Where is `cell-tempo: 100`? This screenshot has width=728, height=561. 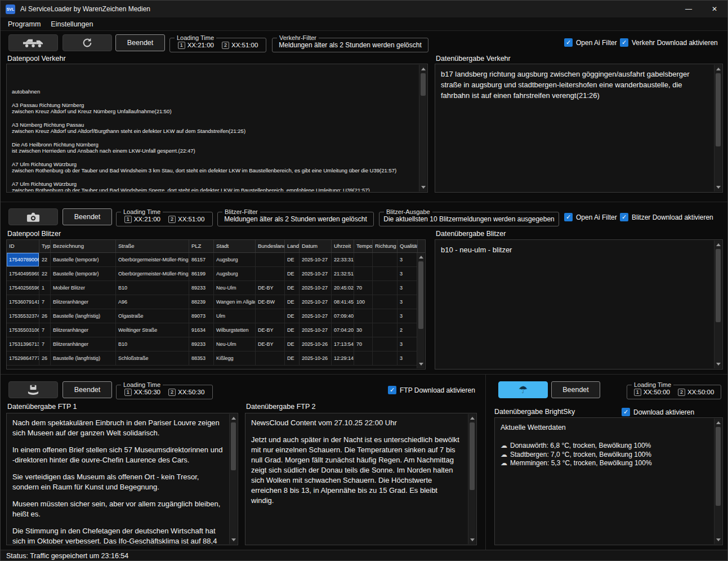
cell-tempo: 100 is located at coordinates (364, 302).